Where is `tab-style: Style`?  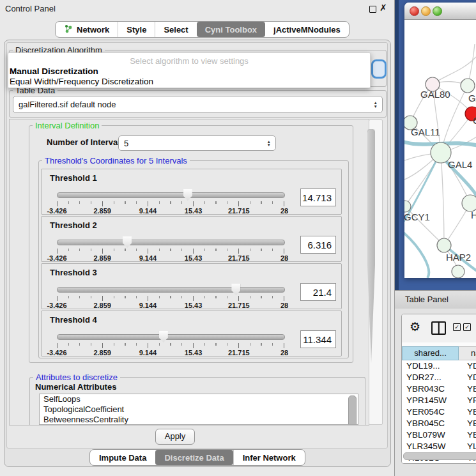 tab-style: Style is located at coordinates (136, 29).